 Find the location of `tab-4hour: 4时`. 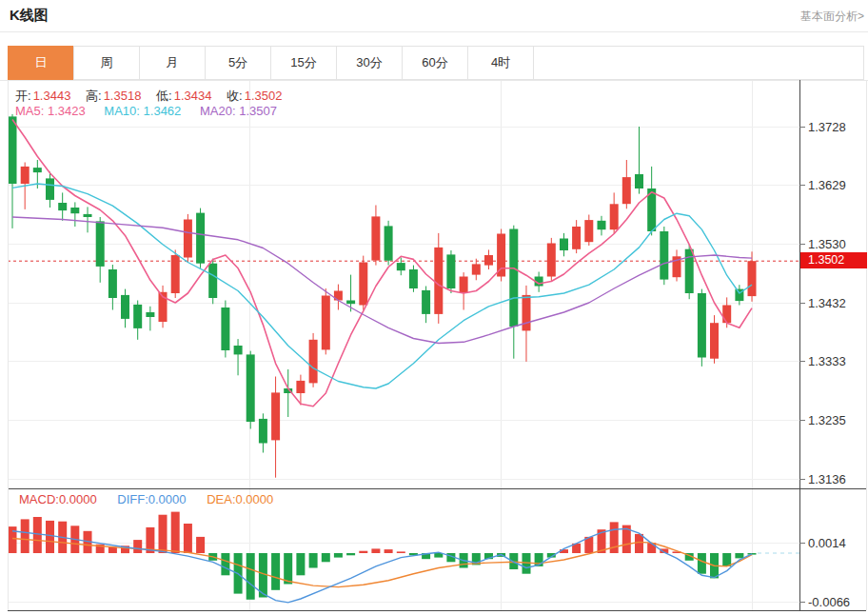

tab-4hour: 4时 is located at coordinates (501, 63).